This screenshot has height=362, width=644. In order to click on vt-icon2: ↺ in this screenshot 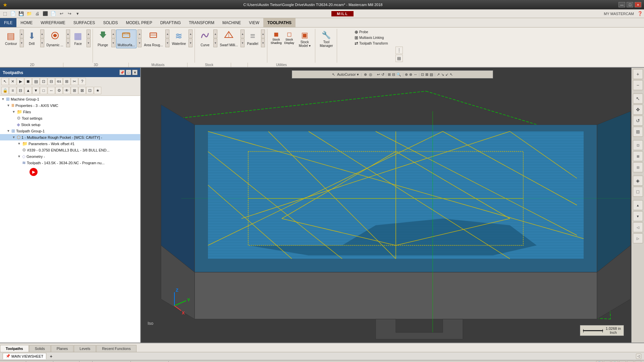, I will do `click(383, 74)`.